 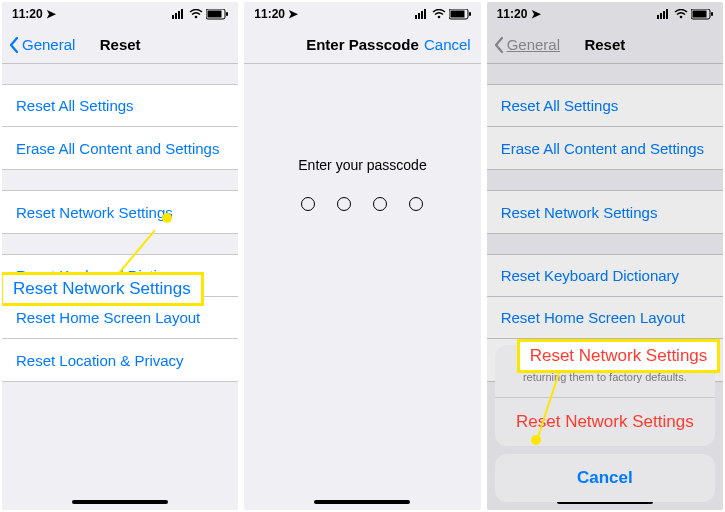 What do you see at coordinates (605, 478) in the screenshot?
I see `action-cancel: Cancel` at bounding box center [605, 478].